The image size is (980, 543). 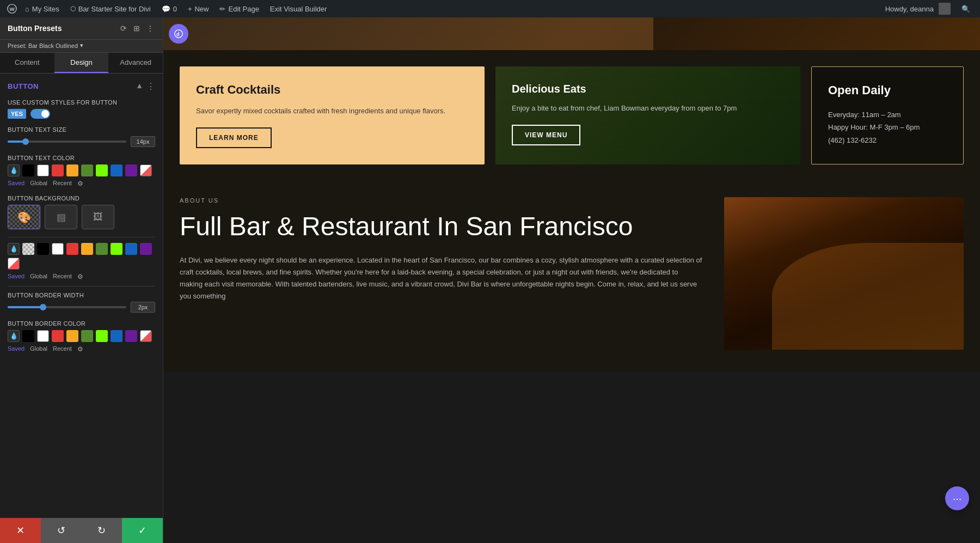 What do you see at coordinates (490, 9) in the screenshot?
I see `admin-bar: W ⌂ My Sites ⬡ Bar Starter Site for Divi…` at bounding box center [490, 9].